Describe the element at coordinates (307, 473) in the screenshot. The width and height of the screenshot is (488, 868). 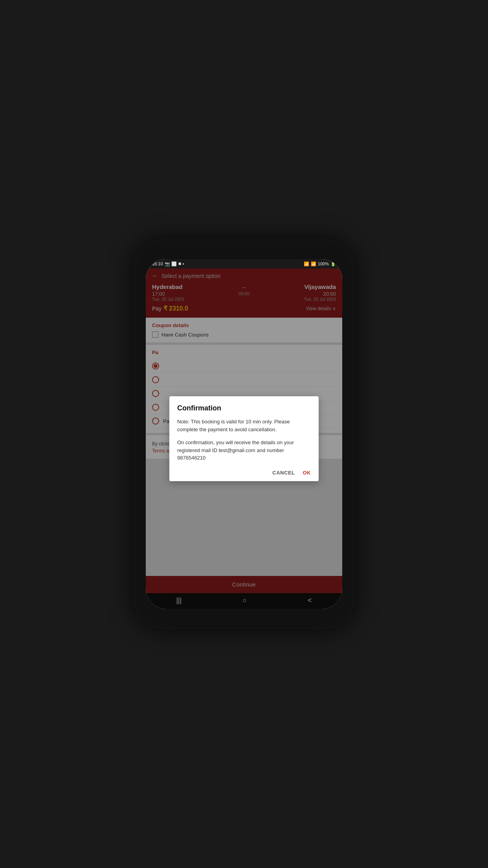
I see `dialog-ok-button: OK` at that location.